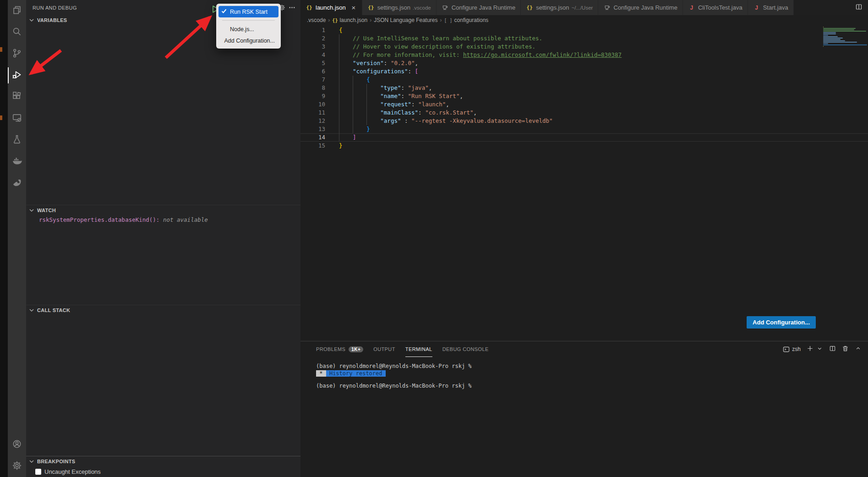 The height and width of the screenshot is (477, 868). What do you see at coordinates (406, 20) in the screenshot?
I see `breadcrumb-item: JSON Language Features` at bounding box center [406, 20].